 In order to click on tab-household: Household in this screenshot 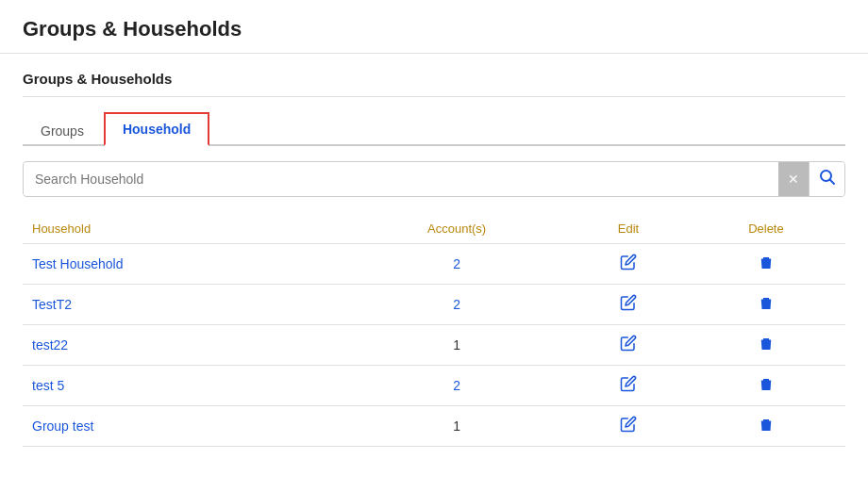, I will do `click(157, 129)`.